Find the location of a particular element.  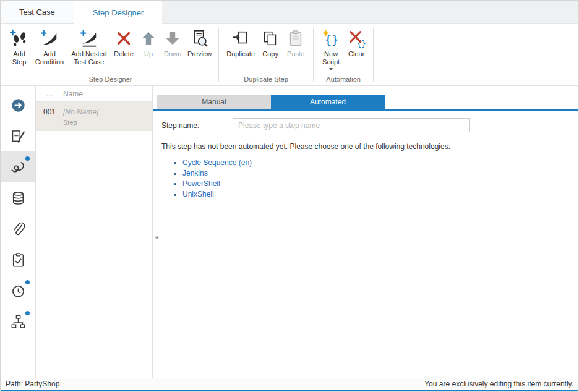

tab-automated: Automated is located at coordinates (328, 101).